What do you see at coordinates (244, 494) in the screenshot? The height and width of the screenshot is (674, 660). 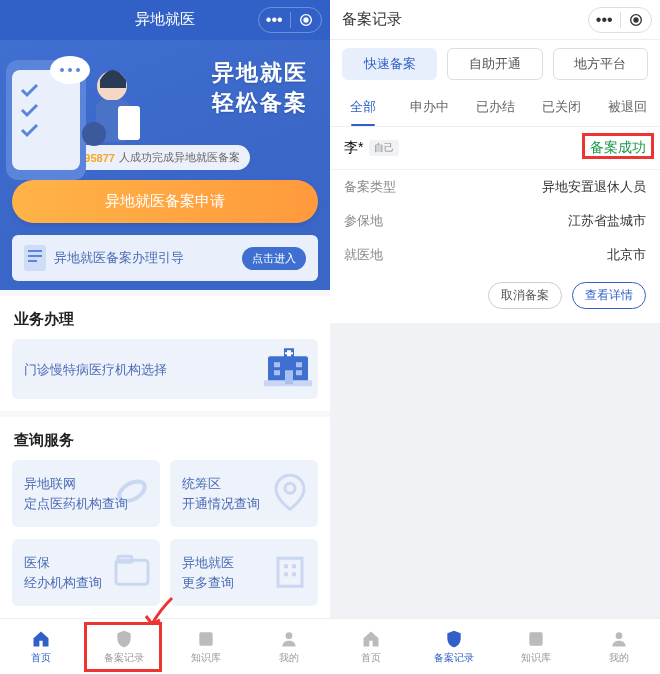 I see `query-card-region: 统筹区 开通情况查询` at bounding box center [244, 494].